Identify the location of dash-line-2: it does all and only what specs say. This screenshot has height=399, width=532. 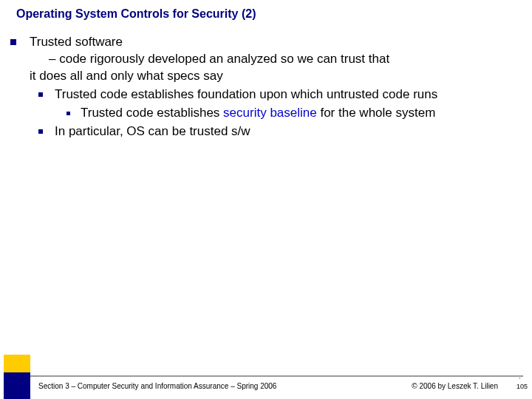
(276, 77).